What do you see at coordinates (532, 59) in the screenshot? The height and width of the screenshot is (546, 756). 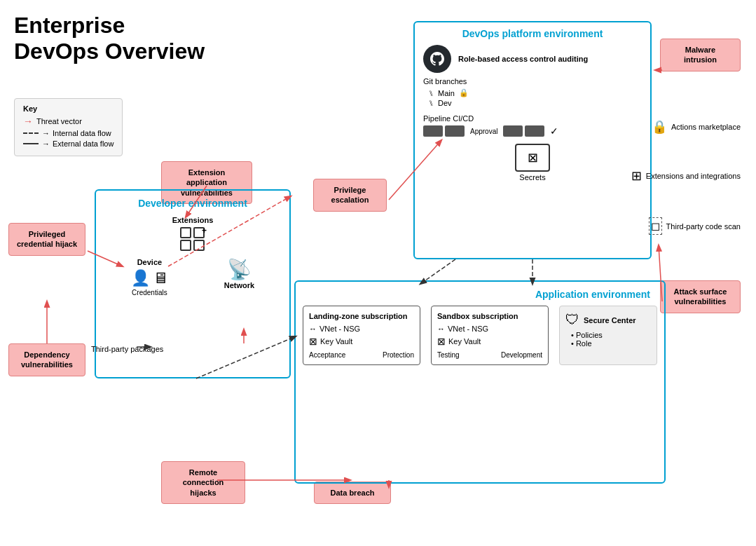 I see `rbac-section: Role-based access control auditing` at bounding box center [532, 59].